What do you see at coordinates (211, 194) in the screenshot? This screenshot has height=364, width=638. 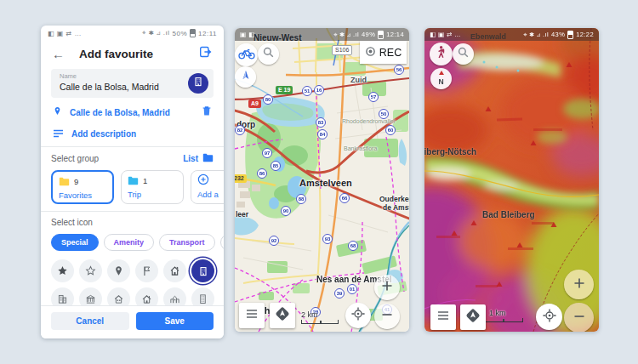 I see `group-name: Add a` at bounding box center [211, 194].